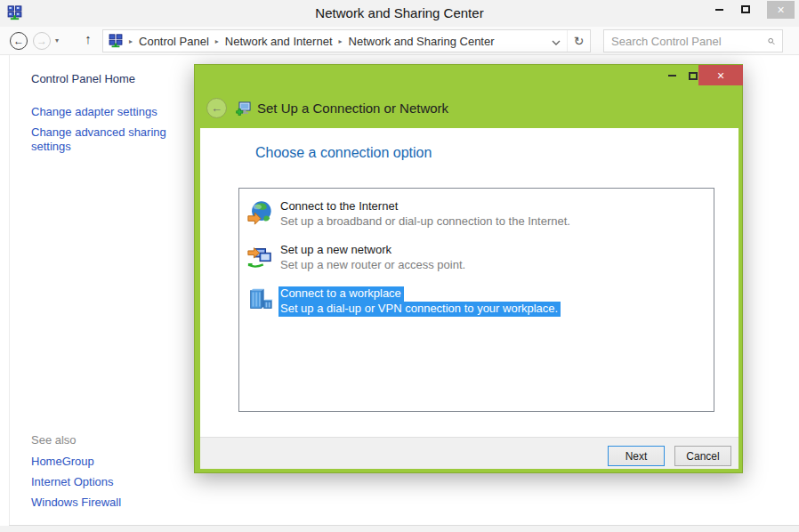 The image size is (799, 532). What do you see at coordinates (400, 13) in the screenshot?
I see `title-bar: Network and Sharing Center ×` at bounding box center [400, 13].